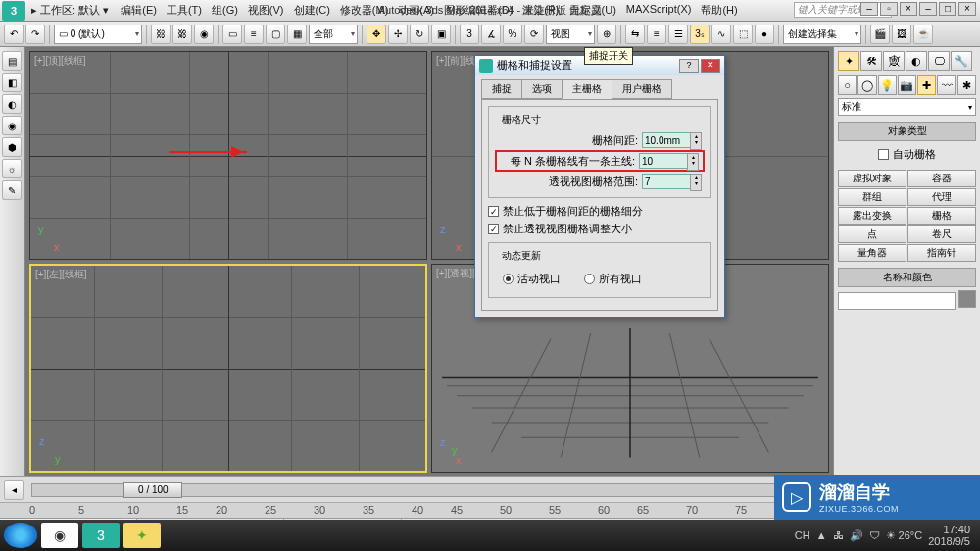 The width and height of the screenshot is (980, 551). Describe the element at coordinates (225, 10) in the screenshot. I see `menu-group: 组(G)` at that location.